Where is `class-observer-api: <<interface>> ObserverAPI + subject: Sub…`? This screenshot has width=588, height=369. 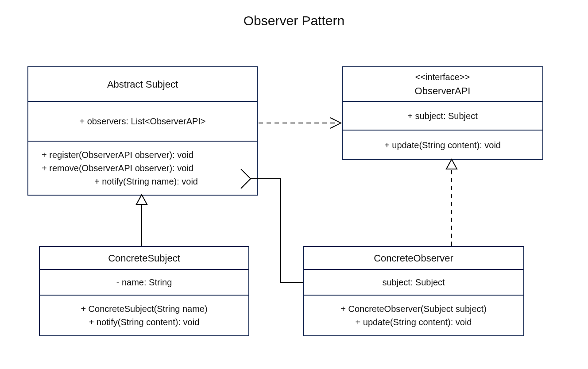 class-observer-api: <<interface>> ObserverAPI + subject: Sub… is located at coordinates (443, 113).